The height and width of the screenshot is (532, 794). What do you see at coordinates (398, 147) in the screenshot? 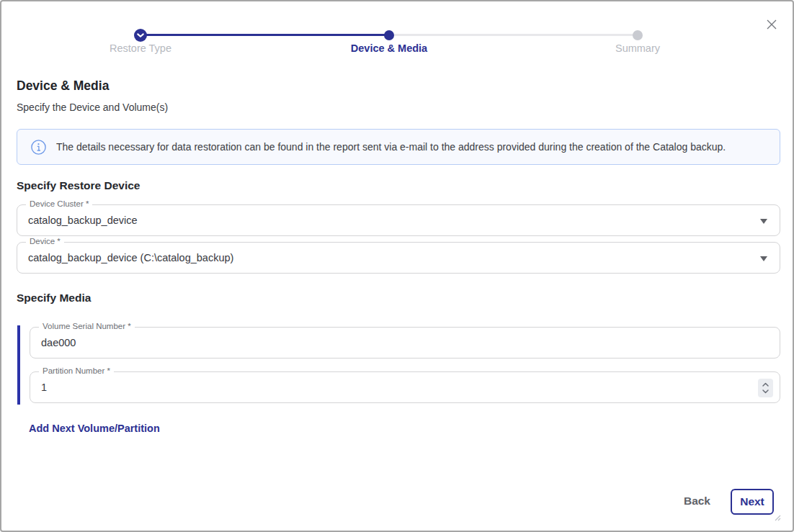
I see `info-banner: The details necessary for data restorati…` at bounding box center [398, 147].